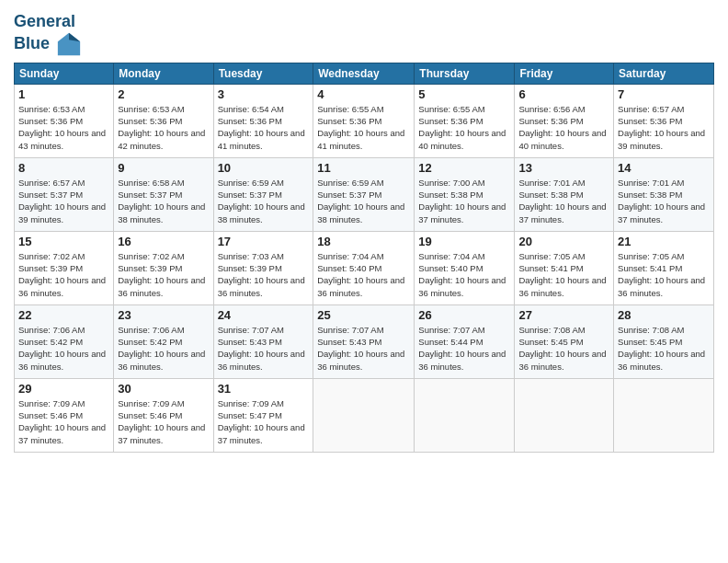 This screenshot has height=563, width=728. I want to click on day-cell: 20 Sunrise: 7:05 AM Sunset: 5:41 PM Dayl…, so click(564, 268).